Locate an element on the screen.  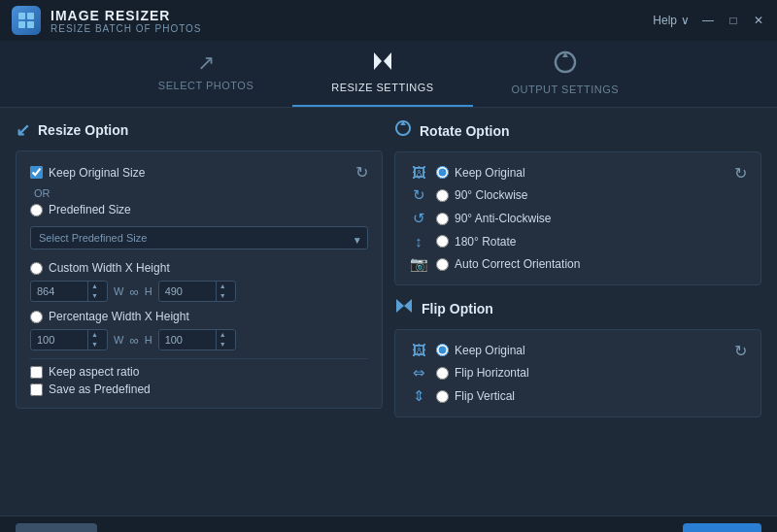
flip-horizontal-icon: ⇔ is located at coordinates (419, 373).